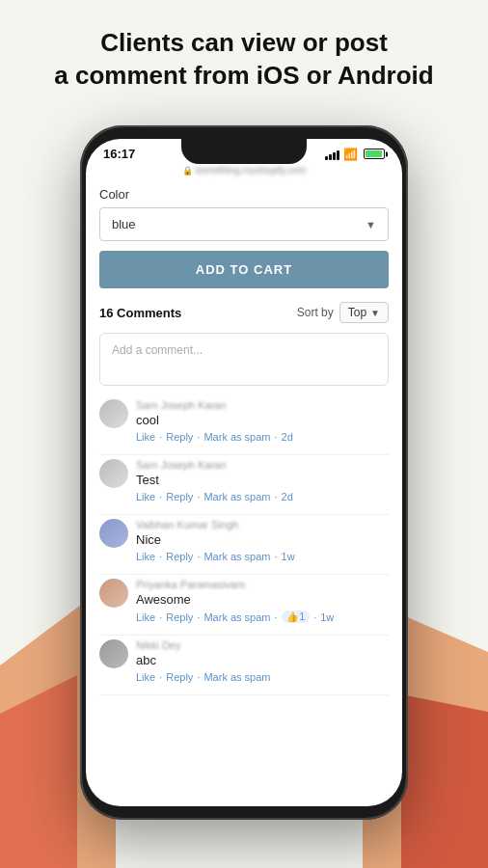  What do you see at coordinates (251, 170) in the screenshot?
I see `url-text: something.myshopify.com` at bounding box center [251, 170].